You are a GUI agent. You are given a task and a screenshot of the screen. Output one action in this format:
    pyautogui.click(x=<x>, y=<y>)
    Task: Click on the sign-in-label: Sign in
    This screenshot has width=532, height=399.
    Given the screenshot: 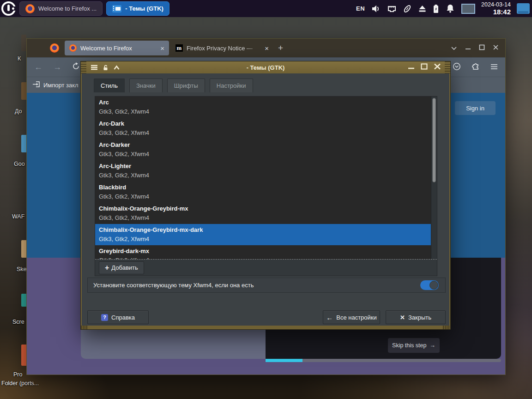 What is the action you would take?
    pyautogui.click(x=475, y=108)
    